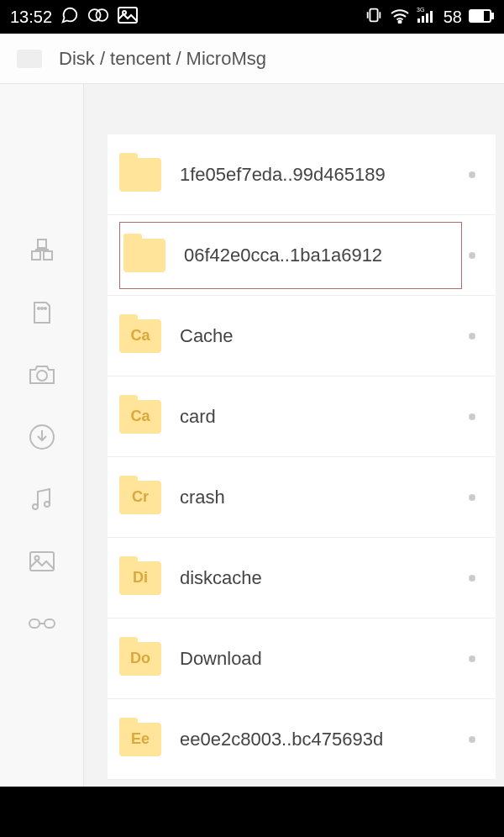  I want to click on svg-text: 3G, so click(420, 10).